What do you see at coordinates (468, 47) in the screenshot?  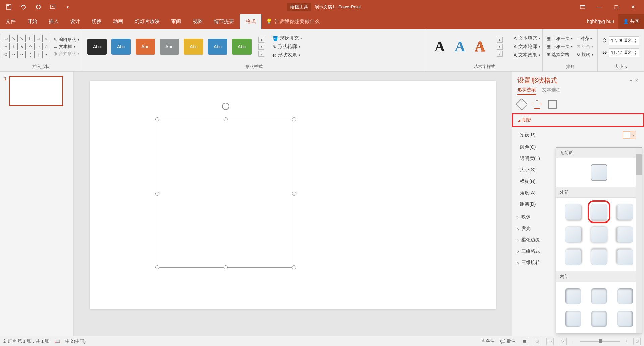 I see `wordart-gallery: A A A ▴ ▾ ▿` at bounding box center [468, 47].